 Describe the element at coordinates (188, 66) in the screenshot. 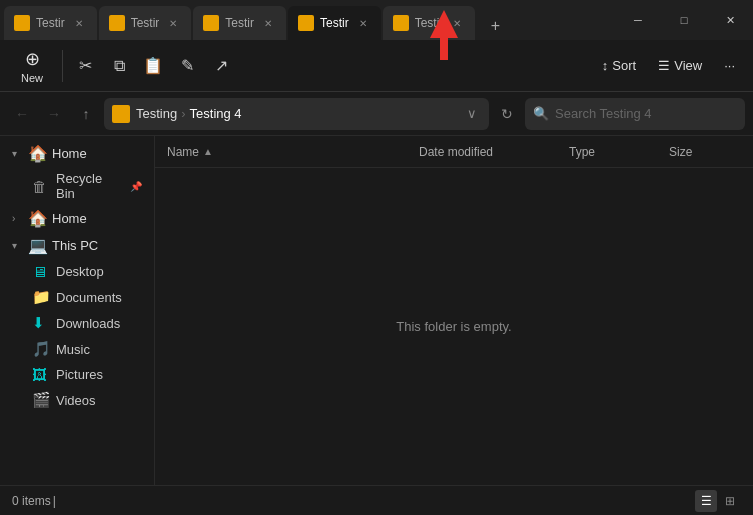

I see `rename-icon: ✎` at that location.